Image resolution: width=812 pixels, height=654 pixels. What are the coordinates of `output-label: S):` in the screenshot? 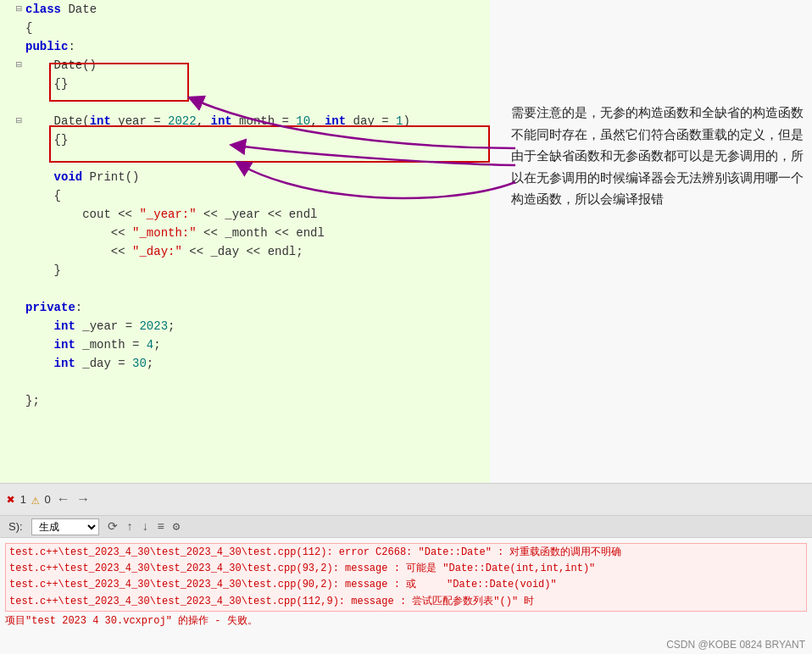 It's located at (15, 527).